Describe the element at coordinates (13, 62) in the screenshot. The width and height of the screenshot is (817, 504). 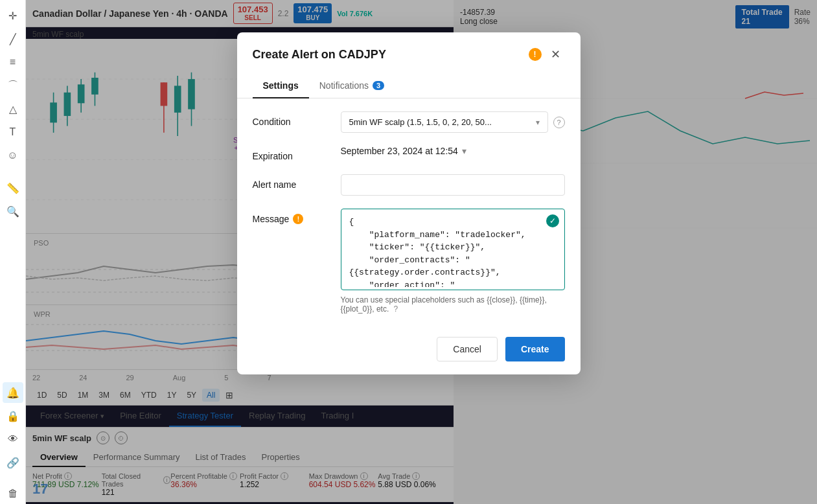
I see `tool-hlines: ≡` at that location.